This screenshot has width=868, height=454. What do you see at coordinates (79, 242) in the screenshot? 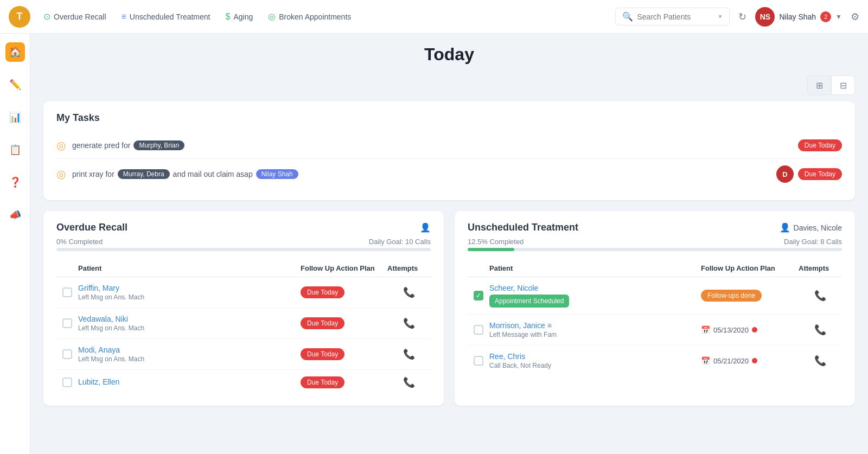
I see `overdue-pct: 0% Completed` at bounding box center [79, 242].